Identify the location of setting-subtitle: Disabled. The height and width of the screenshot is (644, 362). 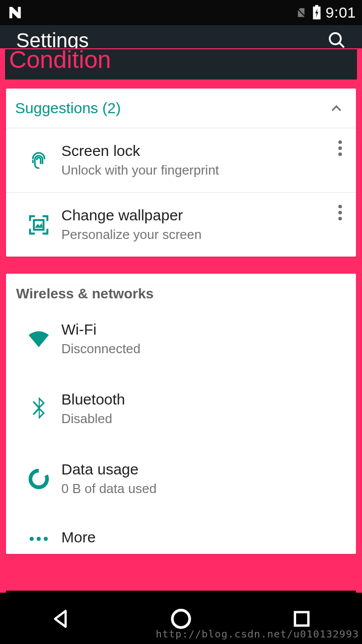
(204, 419).